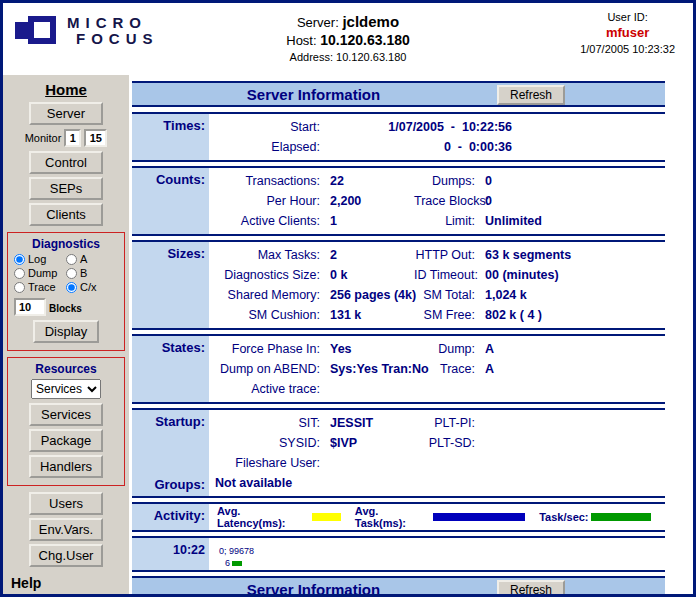 This screenshot has height=597, width=696. What do you see at coordinates (348, 39) in the screenshot?
I see `page-header: MICRO FOCUS Server: jcldemo Host: 10.120…` at bounding box center [348, 39].